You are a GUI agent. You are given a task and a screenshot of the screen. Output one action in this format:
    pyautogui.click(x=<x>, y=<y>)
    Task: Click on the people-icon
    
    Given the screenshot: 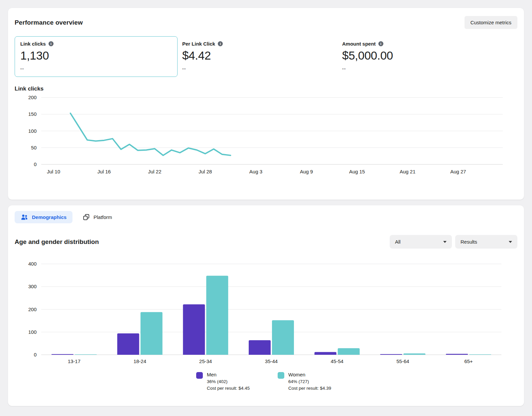 What is the action you would take?
    pyautogui.click(x=24, y=217)
    